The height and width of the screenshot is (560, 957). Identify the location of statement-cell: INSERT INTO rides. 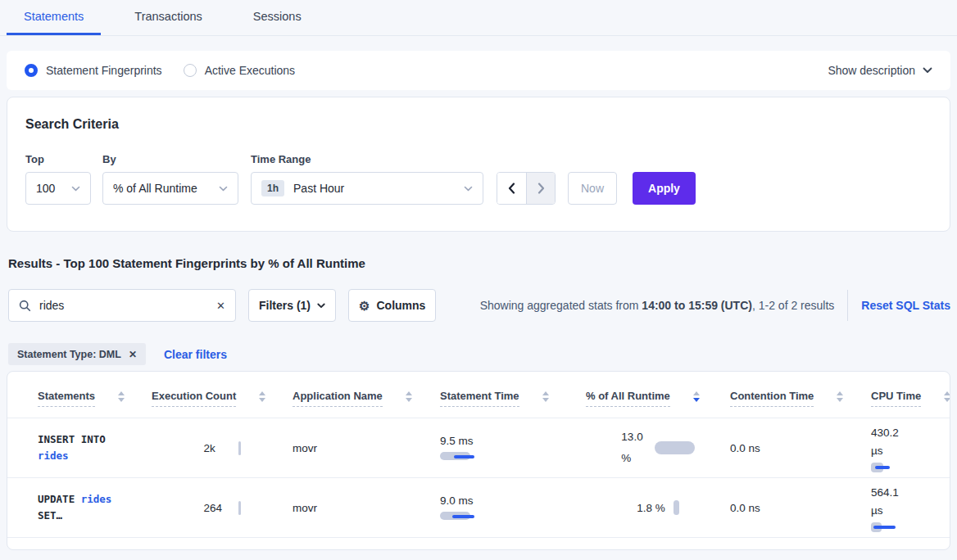
(79, 448).